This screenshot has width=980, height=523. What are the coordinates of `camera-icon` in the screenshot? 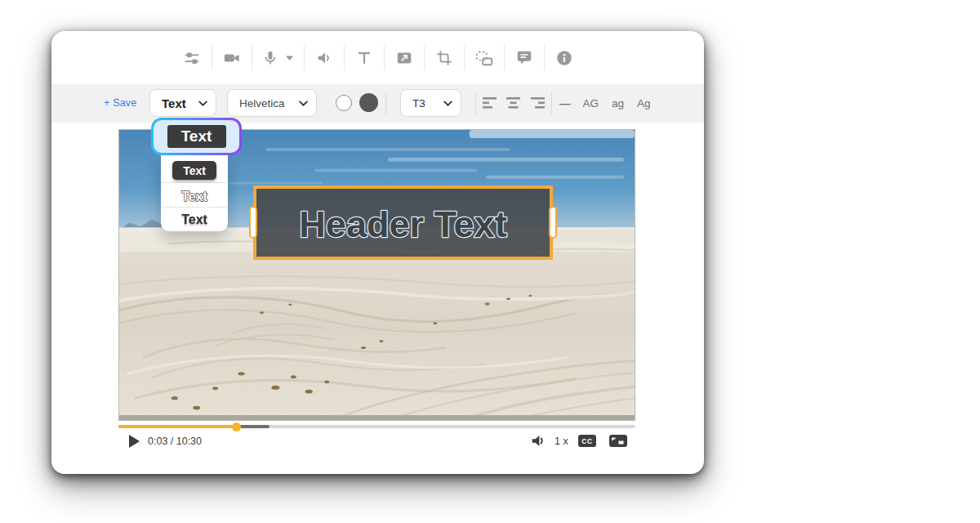 It's located at (232, 58).